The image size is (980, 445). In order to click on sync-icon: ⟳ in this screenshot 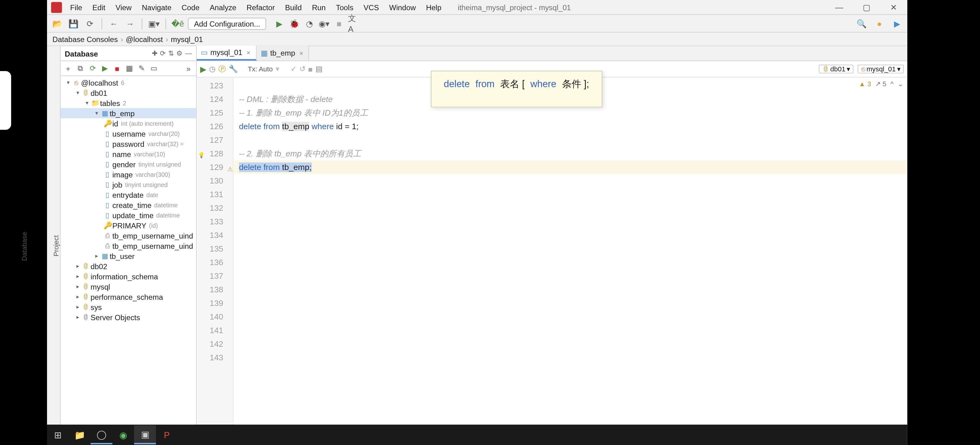, I will do `click(93, 68)`.